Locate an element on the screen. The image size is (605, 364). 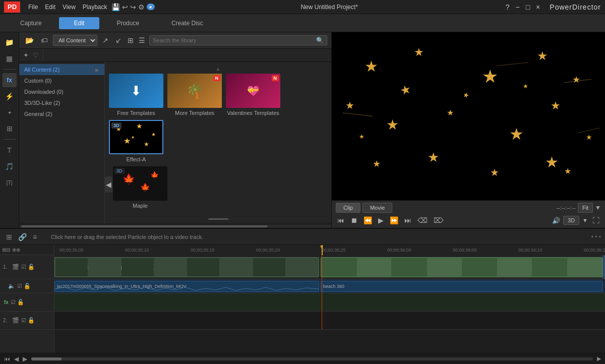
filter-all-icon: ✦ is located at coordinates (26, 55).